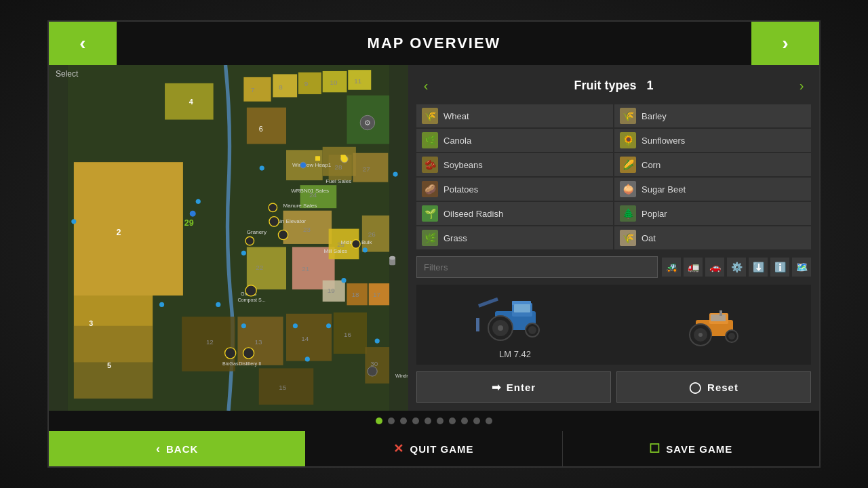 This screenshot has width=868, height=488. Describe the element at coordinates (648, 239) in the screenshot. I see `fruit-name-oat: Oat` at that location.